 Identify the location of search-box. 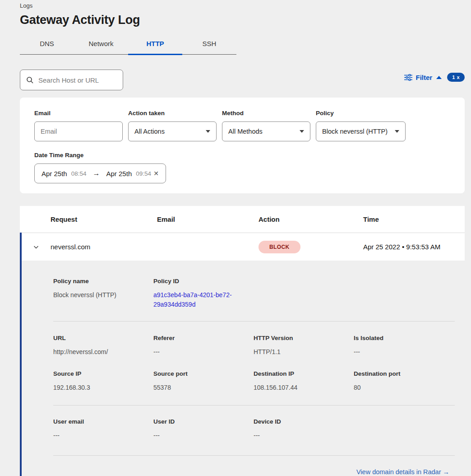
(71, 80).